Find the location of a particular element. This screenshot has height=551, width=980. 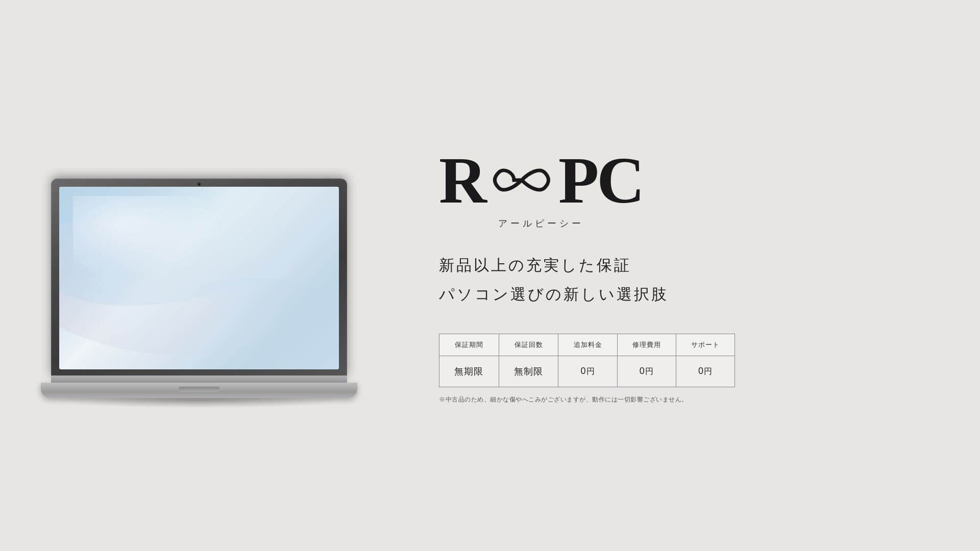

laptop-screen is located at coordinates (199, 278).